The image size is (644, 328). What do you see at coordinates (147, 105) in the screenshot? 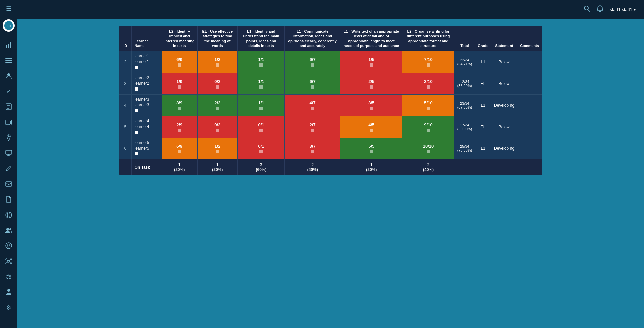
I see `cell-name: learner3learner3` at bounding box center [147, 105].